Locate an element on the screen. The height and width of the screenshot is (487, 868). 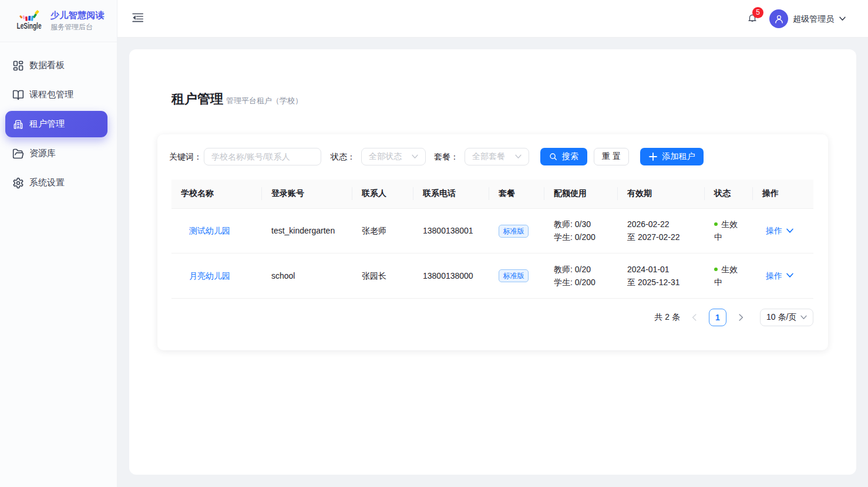
search-button-label: 搜索 is located at coordinates (570, 157).